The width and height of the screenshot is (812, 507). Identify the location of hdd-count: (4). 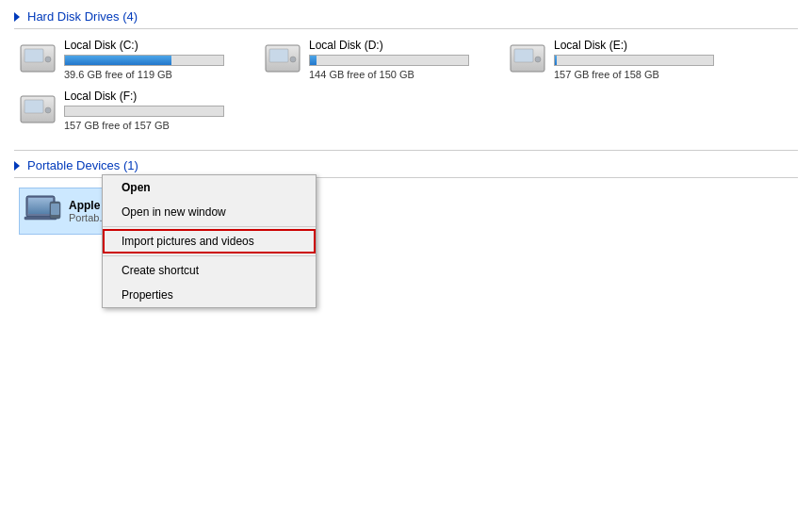
(130, 17).